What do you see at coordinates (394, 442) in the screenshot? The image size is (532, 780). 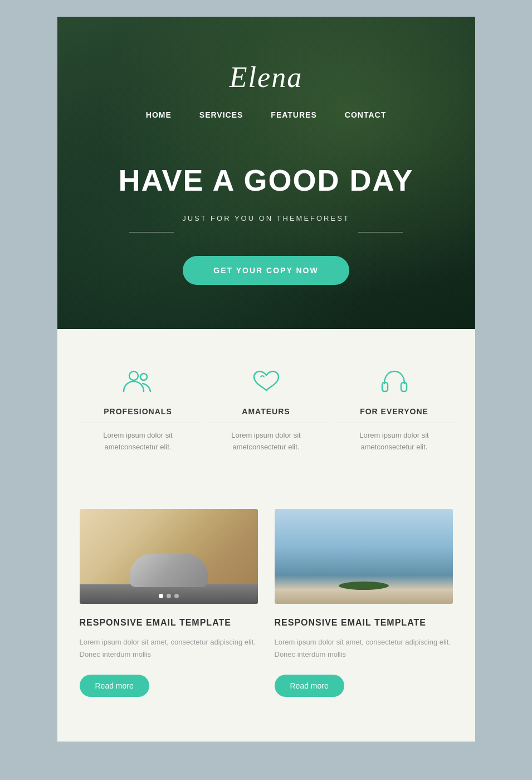 I see `everyone-desc: Lorem ipsum dolor sit ametconsectetur el…` at bounding box center [394, 442].